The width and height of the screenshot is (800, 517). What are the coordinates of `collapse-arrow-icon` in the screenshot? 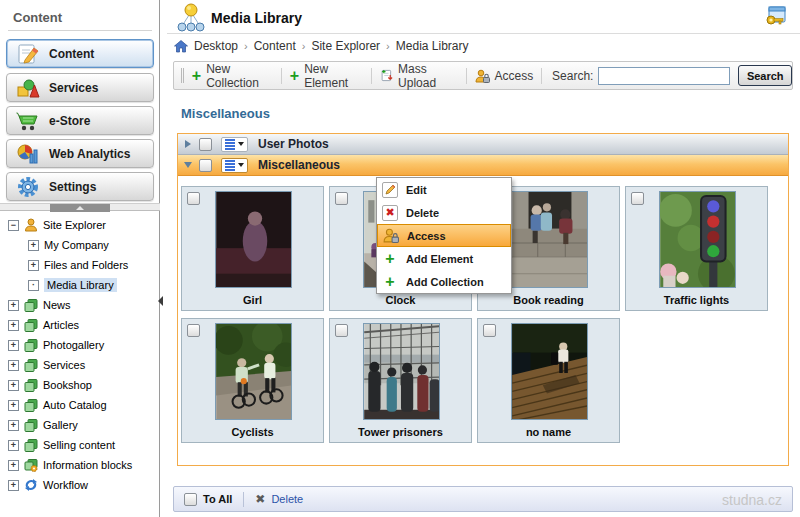 It's located at (188, 165).